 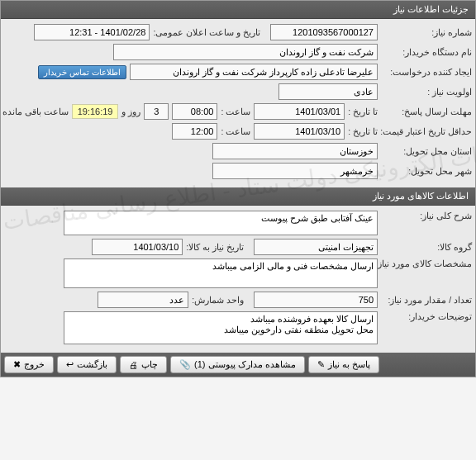 I want to click on label-price-validity: حداقل تاریخ اعتبار قیمت:, so click(x=426, y=131).